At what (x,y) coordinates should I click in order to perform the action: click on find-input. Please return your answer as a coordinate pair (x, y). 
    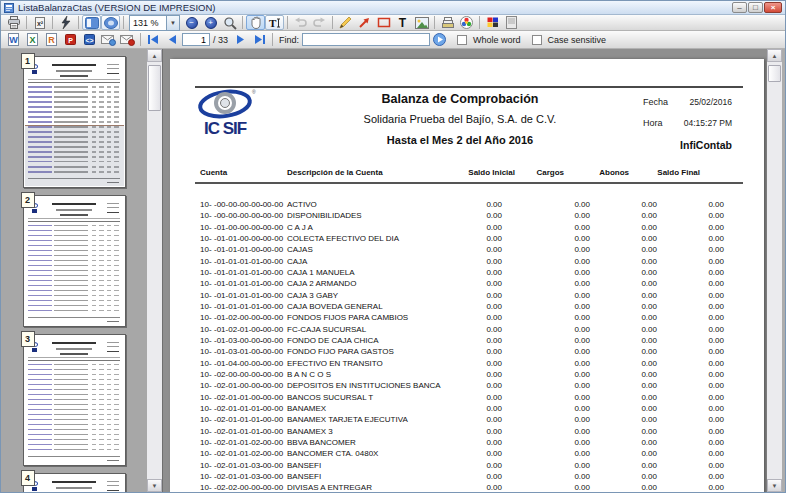
    Looking at the image, I should click on (366, 40).